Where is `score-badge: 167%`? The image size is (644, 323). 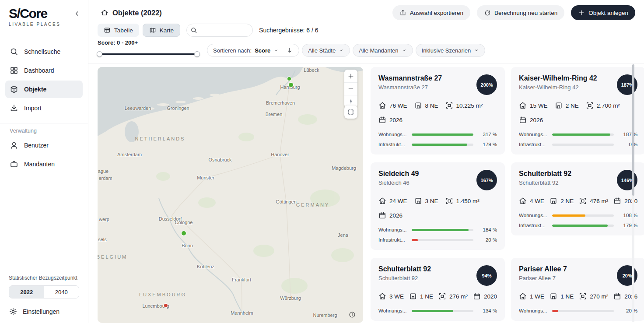 score-badge: 167% is located at coordinates (486, 180).